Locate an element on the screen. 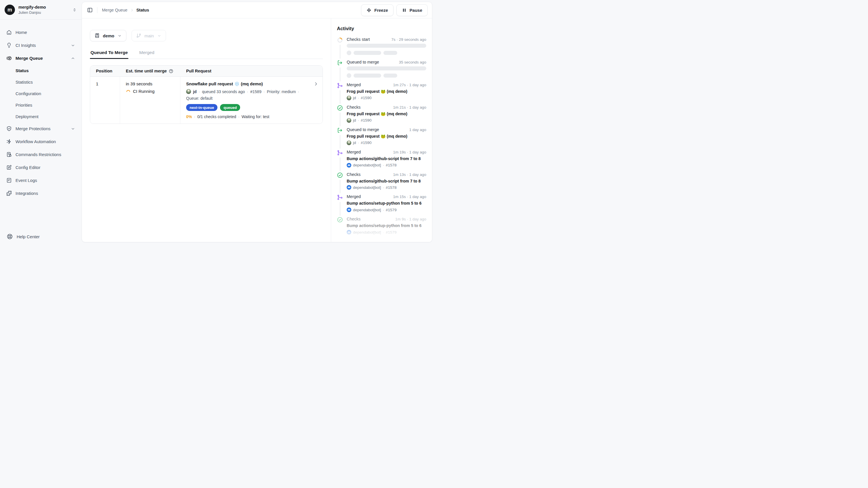 The image size is (868, 488). breadcrumb-status: Status is located at coordinates (143, 10).